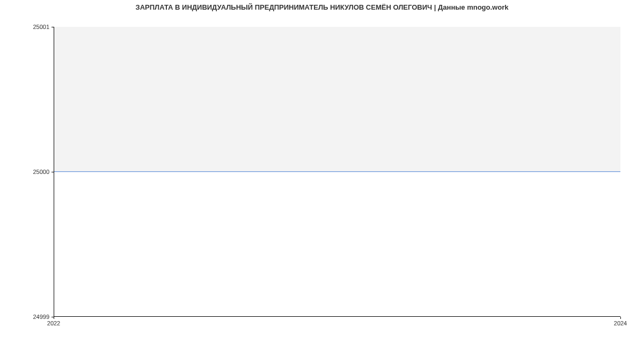 The height and width of the screenshot is (349, 644). Describe the element at coordinates (25, 172) in the screenshot. I see `y-tick-label: 25000` at that location.